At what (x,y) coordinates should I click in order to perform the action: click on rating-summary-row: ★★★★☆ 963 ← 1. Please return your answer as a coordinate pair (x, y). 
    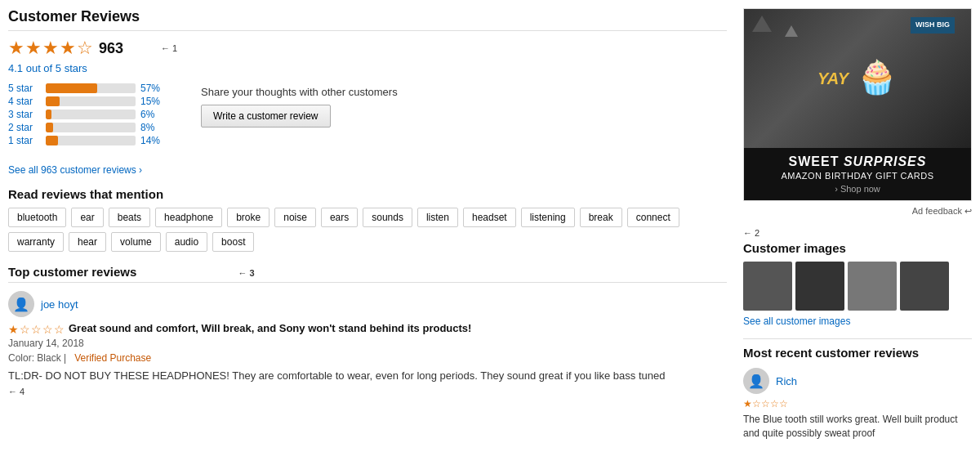
    Looking at the image, I should click on (368, 48).